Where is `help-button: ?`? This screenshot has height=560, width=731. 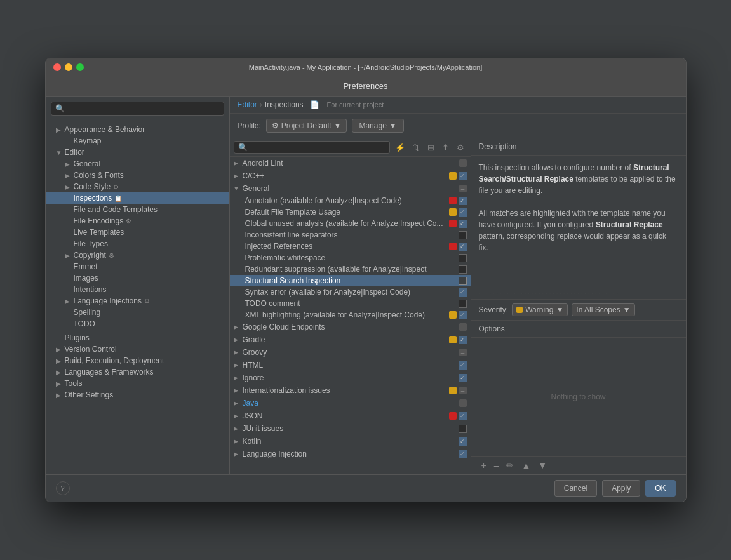 help-button: ? is located at coordinates (63, 488).